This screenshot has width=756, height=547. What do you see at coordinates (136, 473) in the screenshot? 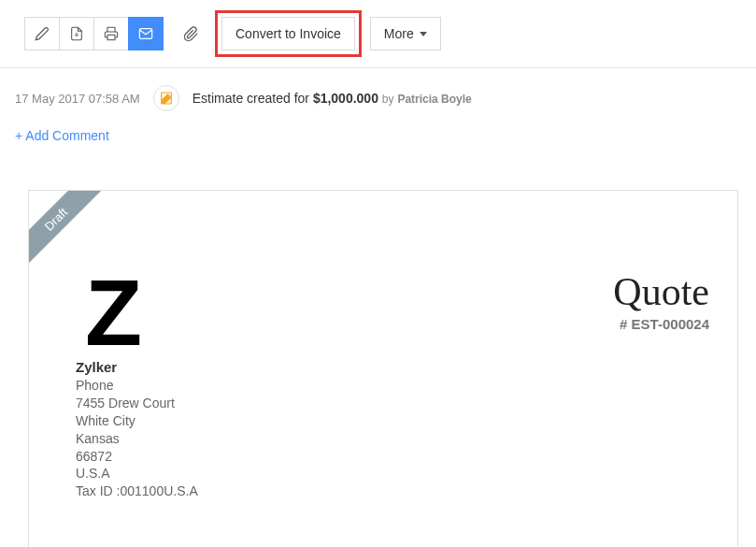
I see `company-country: U.S.A` at bounding box center [136, 473].